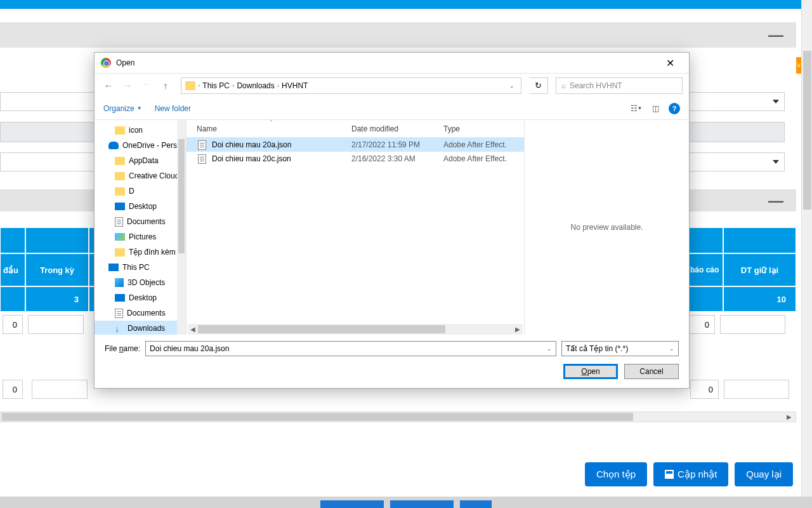  What do you see at coordinates (355, 145) in the screenshot?
I see `file-row: Doi chieu mau 20a.json2/17/2022 11:59 PM…` at bounding box center [355, 145].